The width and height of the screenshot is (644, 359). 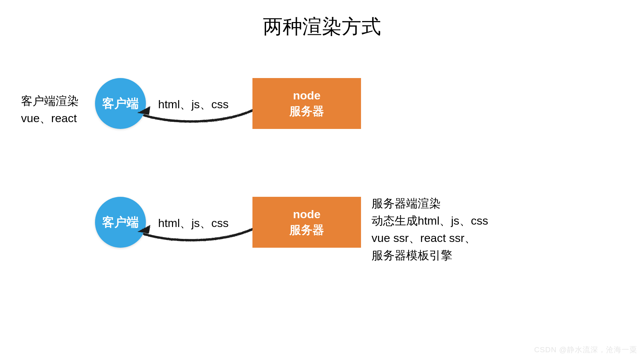 What do you see at coordinates (307, 230) in the screenshot?
I see `server2-line2: 服务器` at bounding box center [307, 230].